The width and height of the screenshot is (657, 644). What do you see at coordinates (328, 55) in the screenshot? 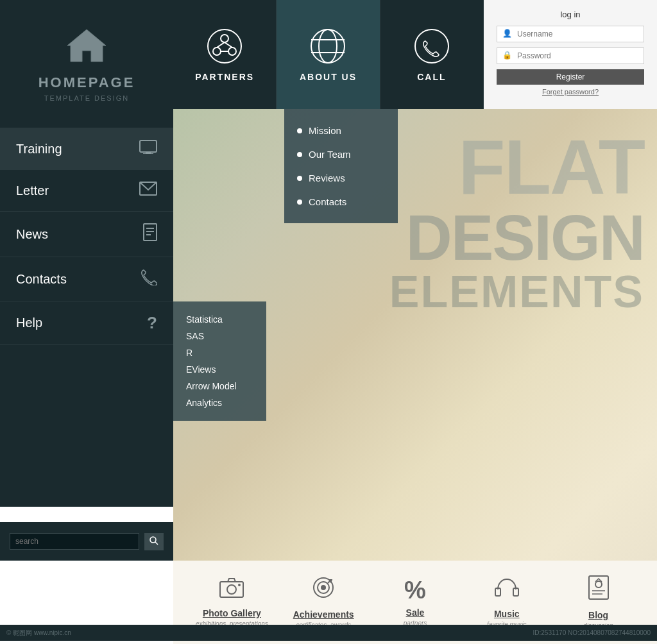
I see `nav-item-about-us: ABOUT US` at bounding box center [328, 55].